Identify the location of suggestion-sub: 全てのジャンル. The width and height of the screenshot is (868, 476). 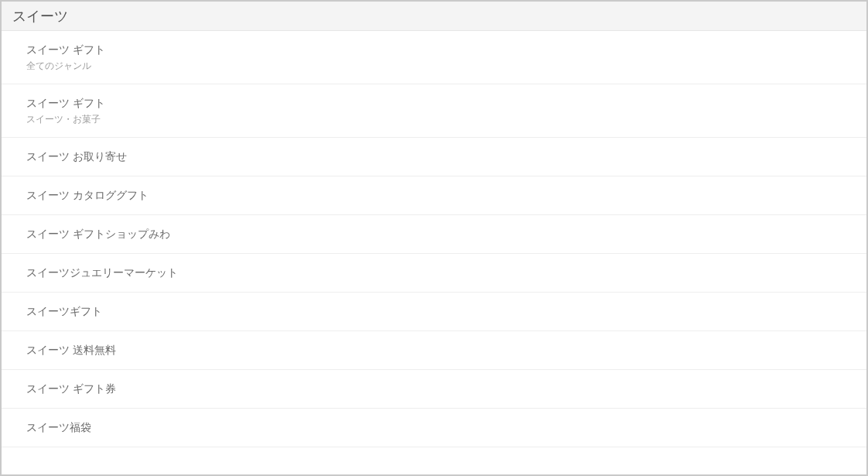
(446, 67).